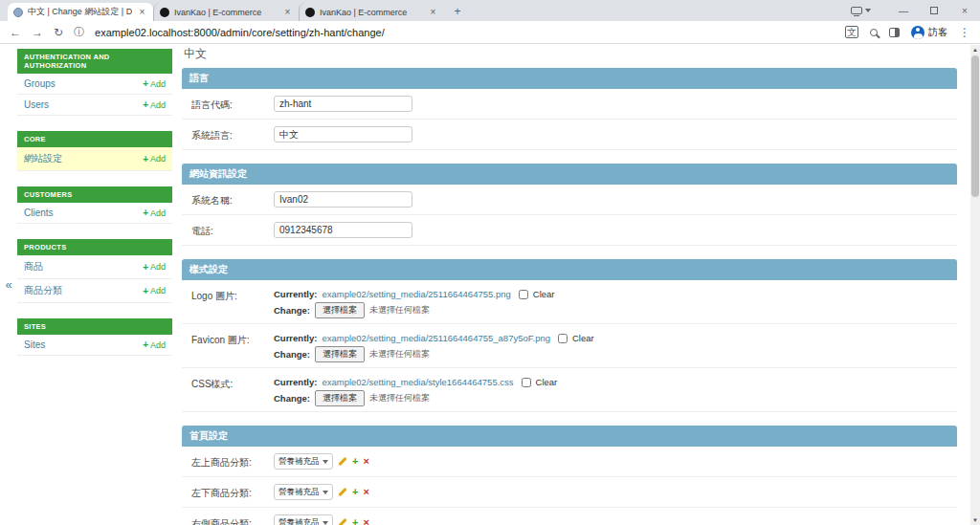 This screenshot has width=980, height=525. What do you see at coordinates (38, 212) in the screenshot?
I see `sidebar-link: Clients` at bounding box center [38, 212].